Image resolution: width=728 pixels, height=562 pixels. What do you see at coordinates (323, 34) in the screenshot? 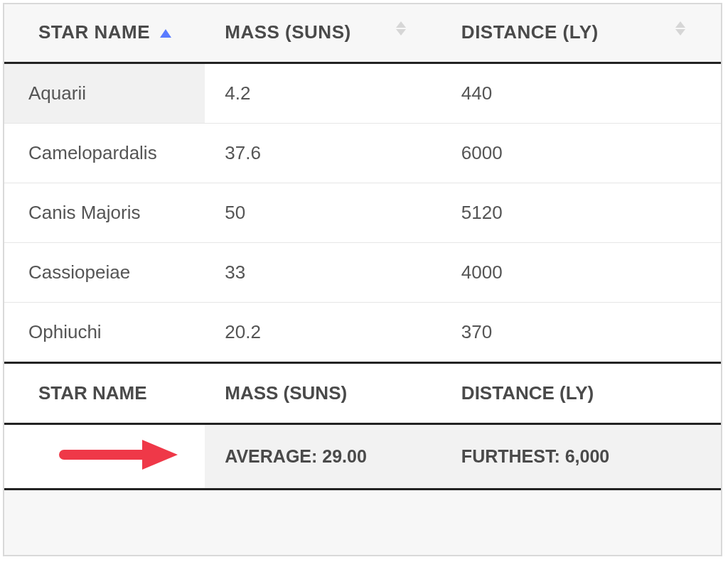
I see `col-header-mass: MASS (SUNS)` at bounding box center [323, 34].